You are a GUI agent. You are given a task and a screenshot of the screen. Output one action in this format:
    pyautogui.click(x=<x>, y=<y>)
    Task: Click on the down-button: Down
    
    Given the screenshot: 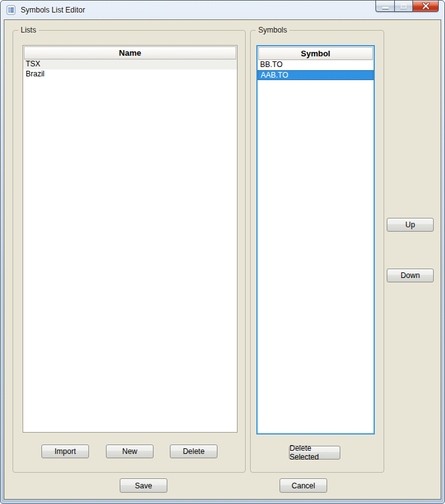 What is the action you would take?
    pyautogui.click(x=410, y=275)
    